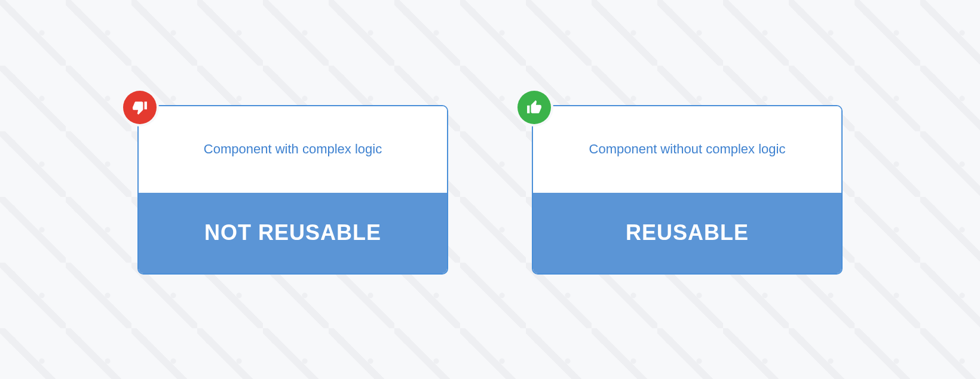  Describe the element at coordinates (687, 149) in the screenshot. I see `card-header: Component without complex logic` at that location.